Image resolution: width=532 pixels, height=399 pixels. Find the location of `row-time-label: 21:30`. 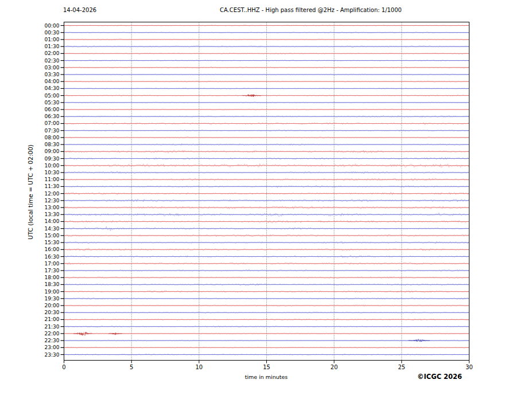

row-time-label: 21:30 is located at coordinates (52, 327).